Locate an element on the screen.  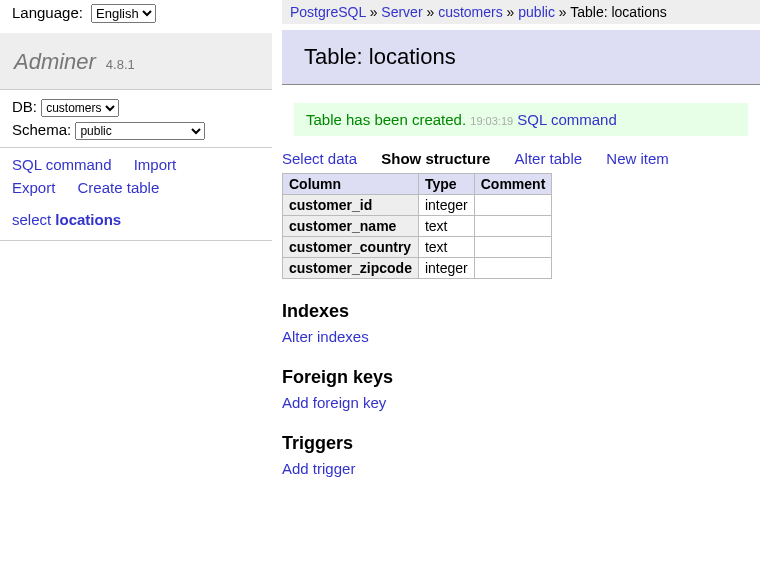
schema-label: Schema: is located at coordinates (42, 130).